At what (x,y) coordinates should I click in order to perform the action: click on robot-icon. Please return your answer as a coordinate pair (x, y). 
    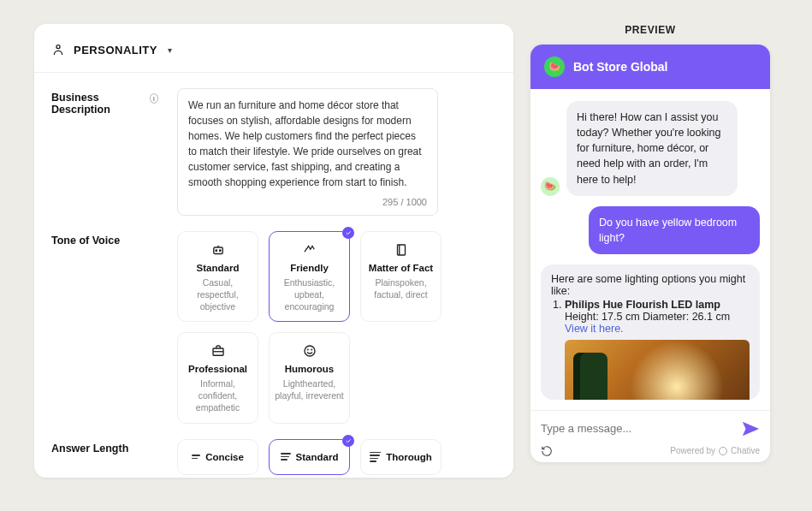
    Looking at the image, I should click on (218, 250).